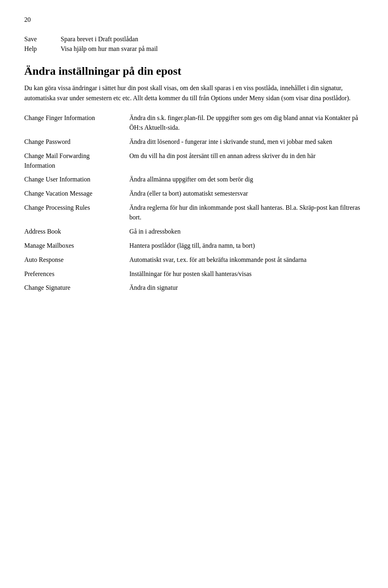 This screenshot has height=588, width=388. I want to click on settings-def-auto-response: Automatiskt svar, t.ex. för att bekräfta…, so click(247, 260).